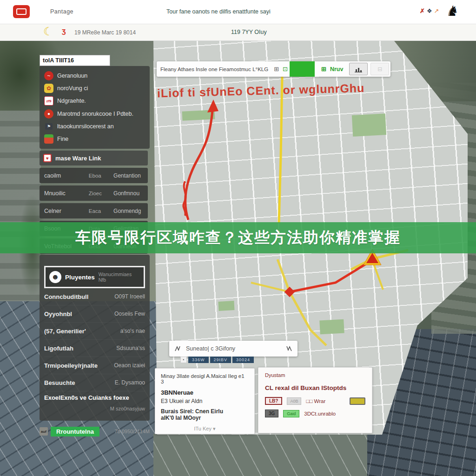  What do you see at coordinates (75, 60) in the screenshot?
I see `sidebar-search-input: tolA TIIIT16` at bounding box center [75, 60].